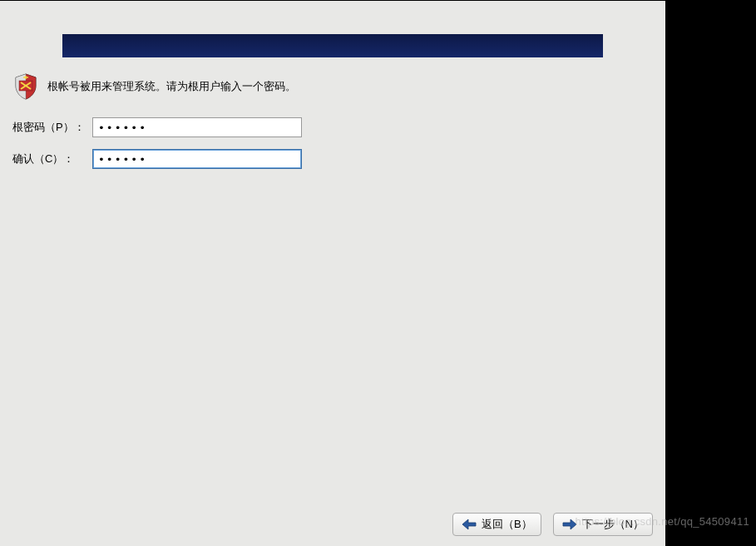 This screenshot has width=756, height=546. What do you see at coordinates (52, 127) in the screenshot?
I see `password-label: 根密码（P）：` at bounding box center [52, 127].